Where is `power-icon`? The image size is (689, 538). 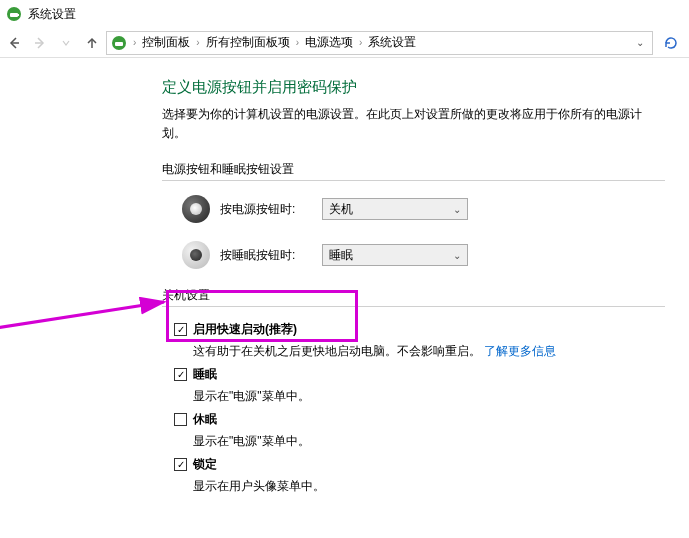 power-icon is located at coordinates (196, 209).